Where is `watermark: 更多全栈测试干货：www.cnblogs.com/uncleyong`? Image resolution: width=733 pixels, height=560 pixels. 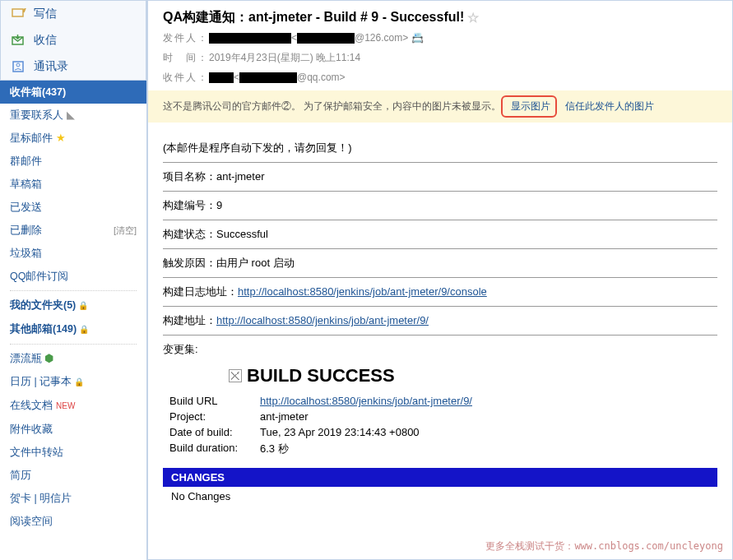
watermark: 更多全栈测试干货：www.cnblogs.com/uncleyong is located at coordinates (604, 546).